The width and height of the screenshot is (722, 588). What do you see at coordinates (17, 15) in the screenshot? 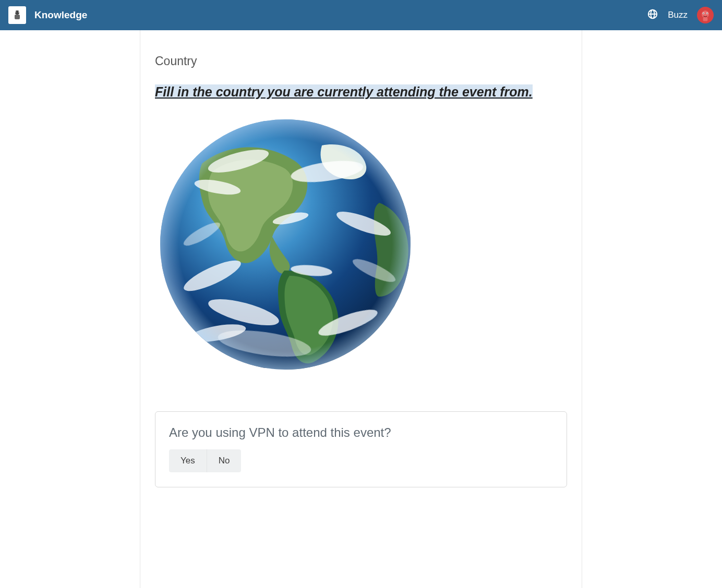
I see `logo-icon` at bounding box center [17, 15].